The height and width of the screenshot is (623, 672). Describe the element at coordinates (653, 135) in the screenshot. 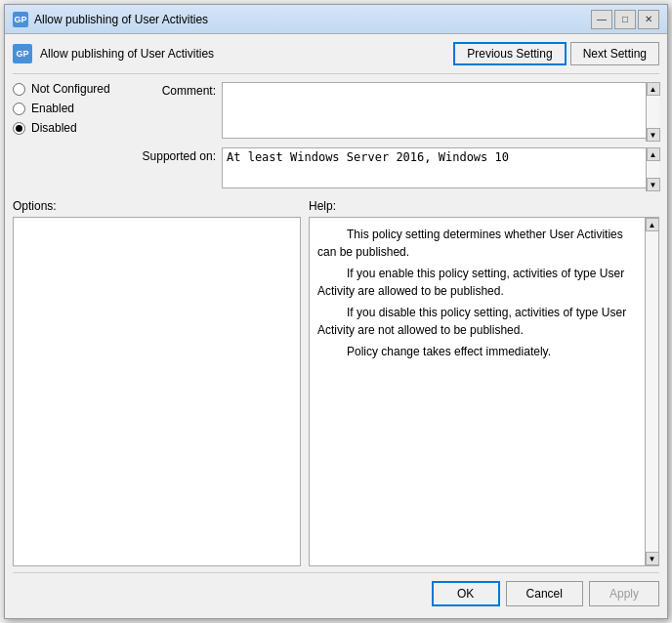

I see `comment-scroll-down: ▼` at that location.